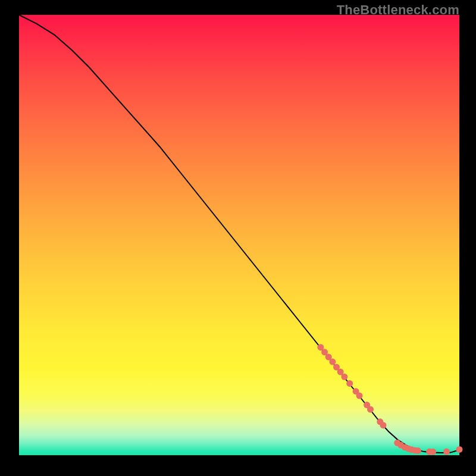  Describe the element at coordinates (398, 10) in the screenshot. I see `watermark-text: TheBottleneck.com` at that location.